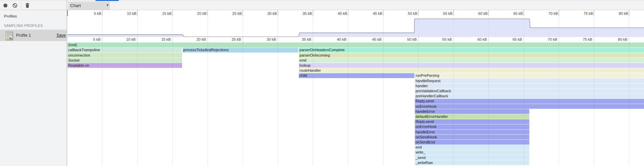  What do you see at coordinates (420, 152) in the screenshot?
I see `svg-text: write_` at bounding box center [420, 152].